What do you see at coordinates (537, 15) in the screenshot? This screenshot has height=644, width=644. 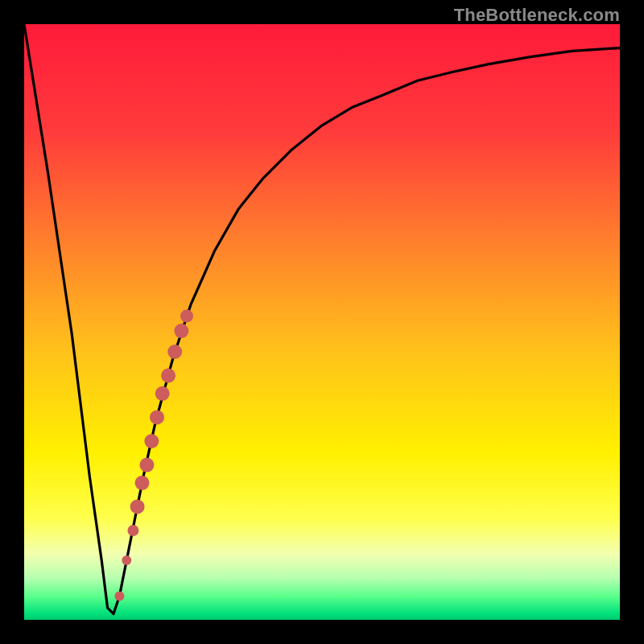 I see `watermark-text: TheBottleneck.com` at bounding box center [537, 15].